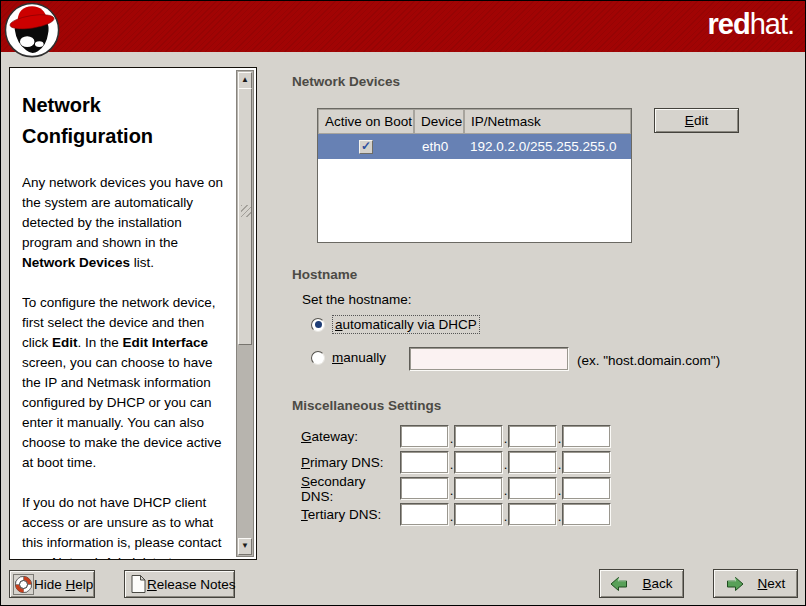  Describe the element at coordinates (690, 120) in the screenshot. I see `edit-button-mnemonic: E` at that location.